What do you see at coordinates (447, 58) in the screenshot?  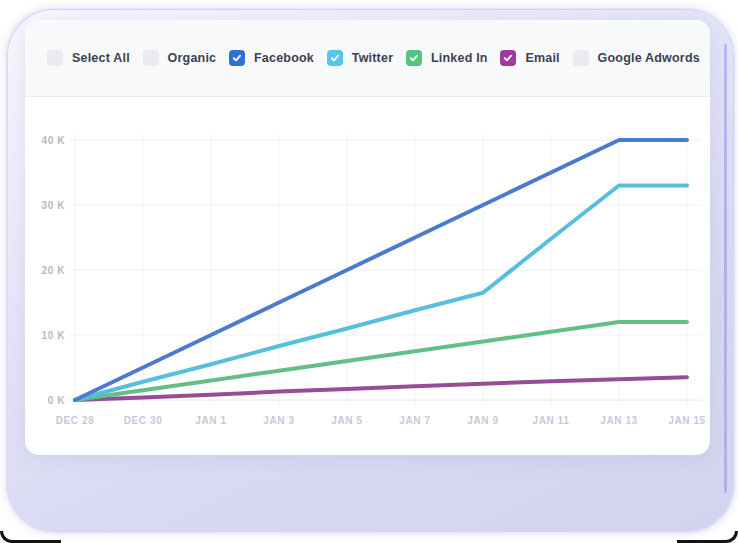 I see `filter-linked-in: Linked In` at bounding box center [447, 58].